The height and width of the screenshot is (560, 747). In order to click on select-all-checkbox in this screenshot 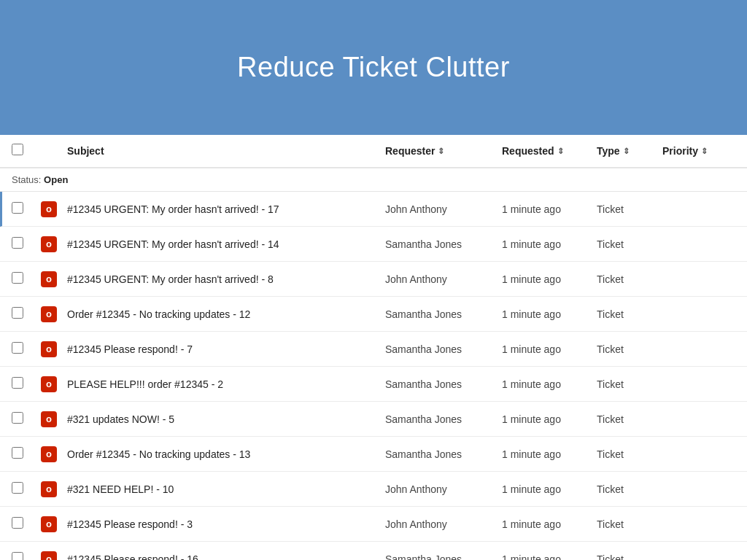, I will do `click(18, 149)`.